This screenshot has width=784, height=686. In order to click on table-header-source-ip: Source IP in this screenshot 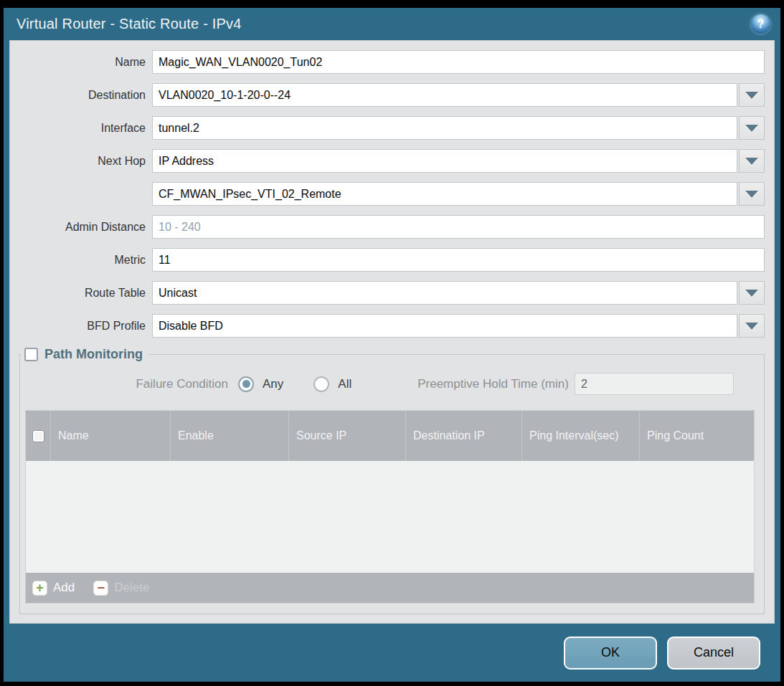, I will do `click(347, 436)`.